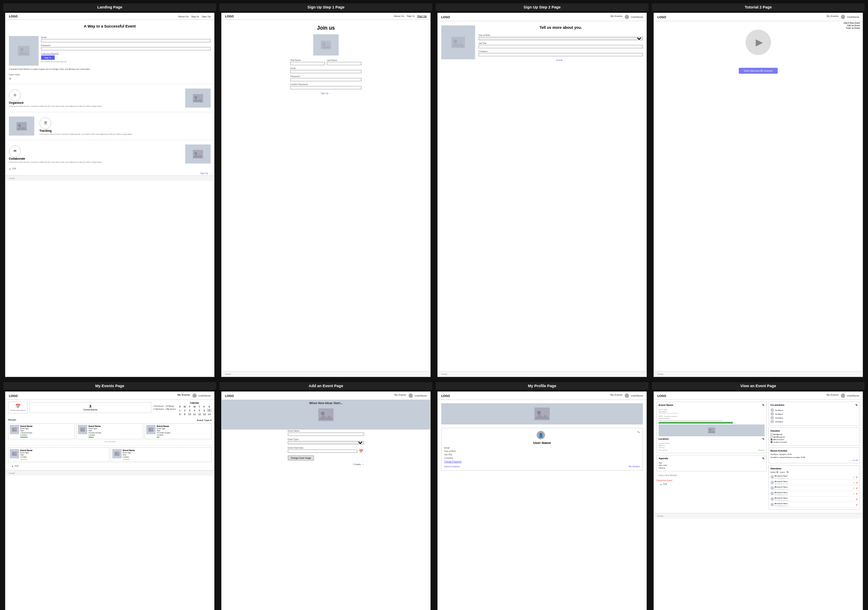  I want to click on attendee-accept-2: ✓, so click(854, 483).